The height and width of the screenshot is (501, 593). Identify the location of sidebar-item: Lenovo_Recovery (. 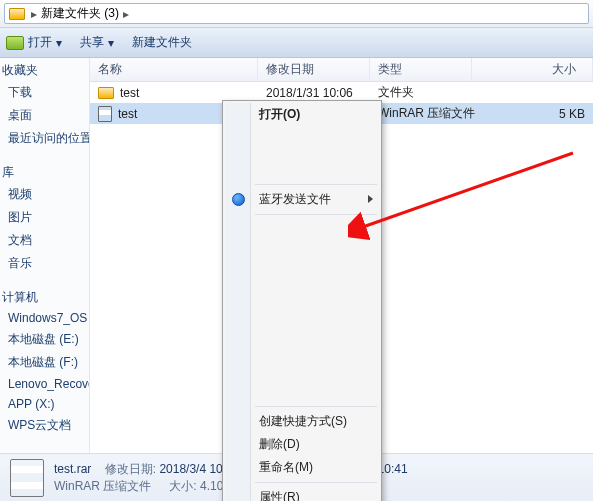
(44, 384).